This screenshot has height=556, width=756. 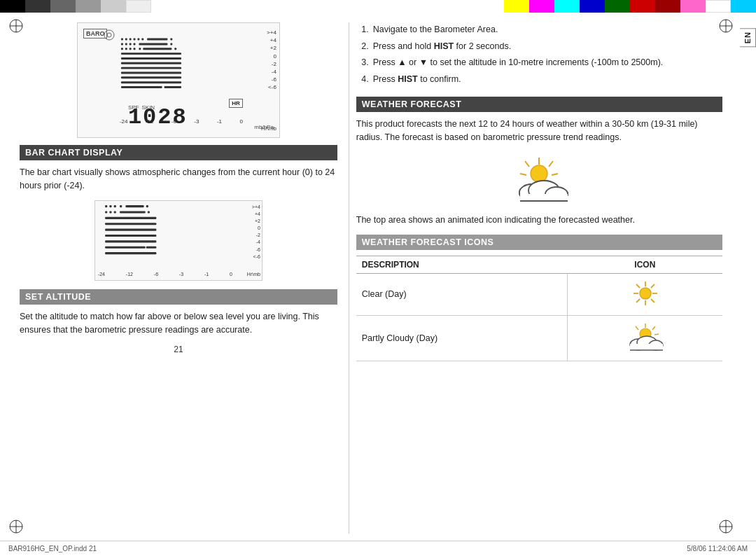 I want to click on mini-y-axis: >+4 +4 +2 0 -2 -4 -6 <-6, so click(x=256, y=232).